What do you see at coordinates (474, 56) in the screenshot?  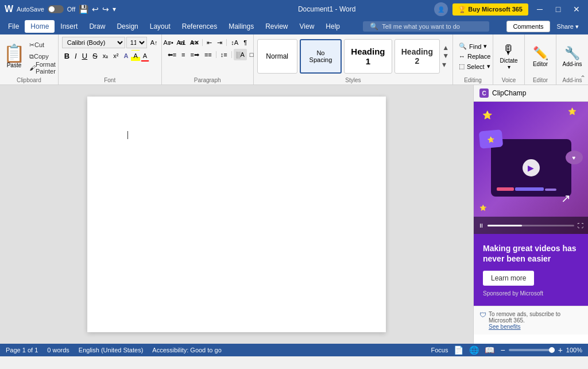 I see `replace-button: ↔ Replace` at bounding box center [474, 56].